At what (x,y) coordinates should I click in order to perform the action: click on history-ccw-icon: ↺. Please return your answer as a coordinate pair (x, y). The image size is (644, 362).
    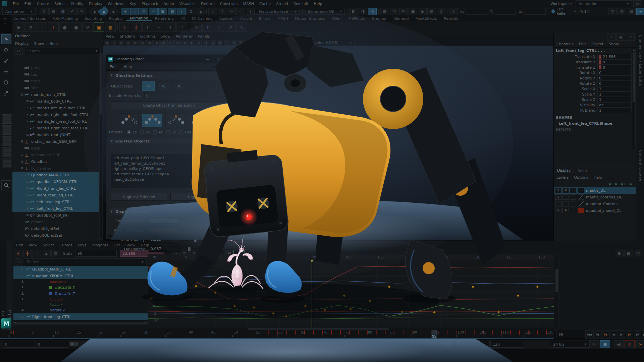
    Looking at the image, I should click on (222, 11).